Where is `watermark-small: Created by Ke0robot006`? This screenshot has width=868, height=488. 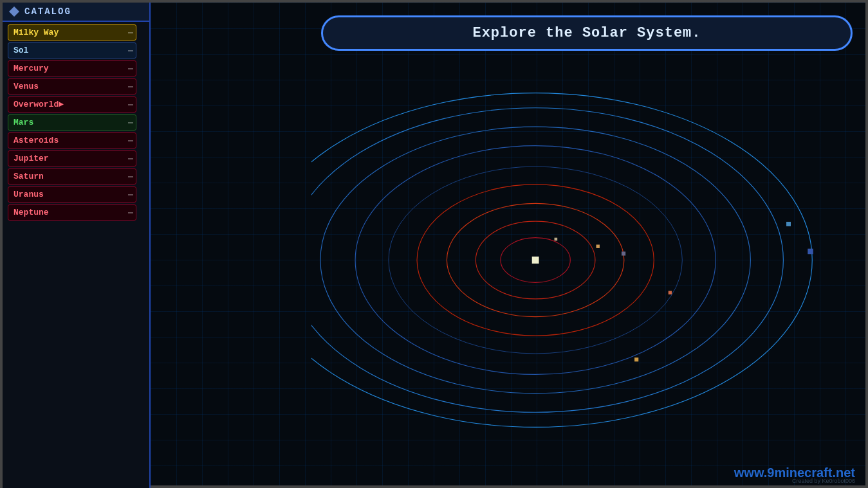
watermark-small: Created by Ke0robot006 is located at coordinates (824, 481).